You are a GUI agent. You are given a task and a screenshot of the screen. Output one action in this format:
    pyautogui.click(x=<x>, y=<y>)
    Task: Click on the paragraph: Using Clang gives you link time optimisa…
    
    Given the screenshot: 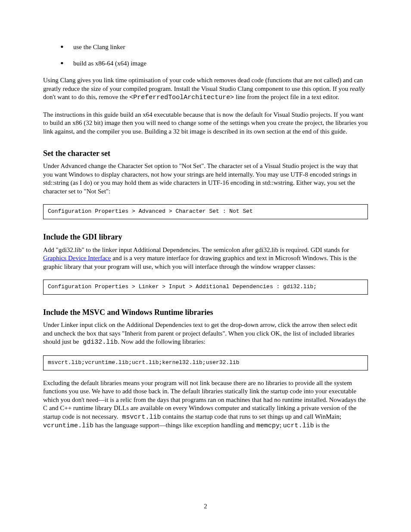 What is the action you would take?
    pyautogui.click(x=206, y=89)
    